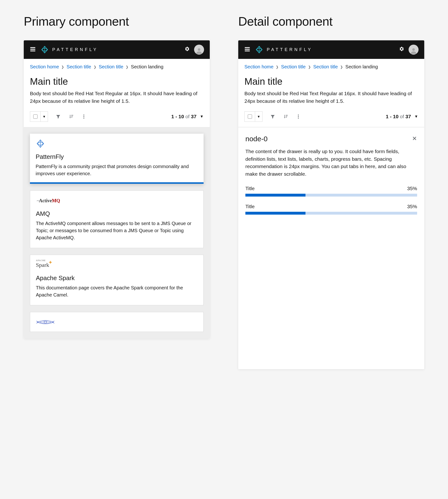 This screenshot has width=448, height=499. What do you see at coordinates (331, 21) in the screenshot?
I see `column-heading-detail: Detail component` at bounding box center [331, 21].